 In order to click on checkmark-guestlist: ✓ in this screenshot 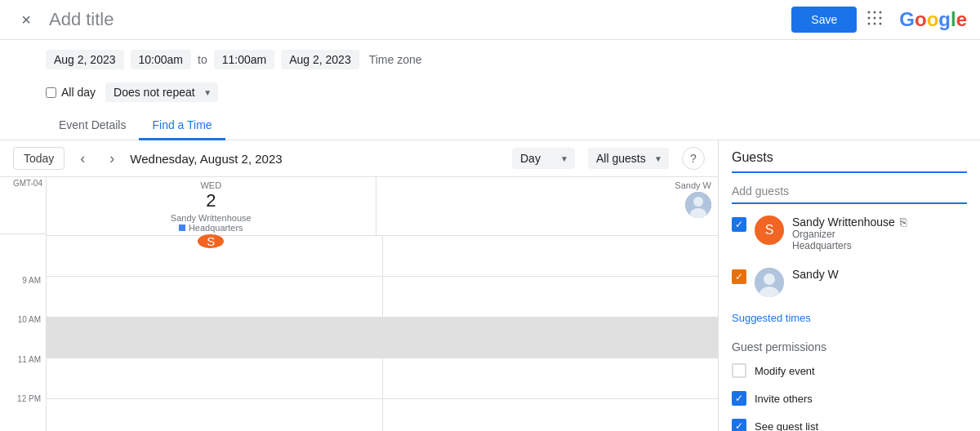, I will do `click(739, 426)`.